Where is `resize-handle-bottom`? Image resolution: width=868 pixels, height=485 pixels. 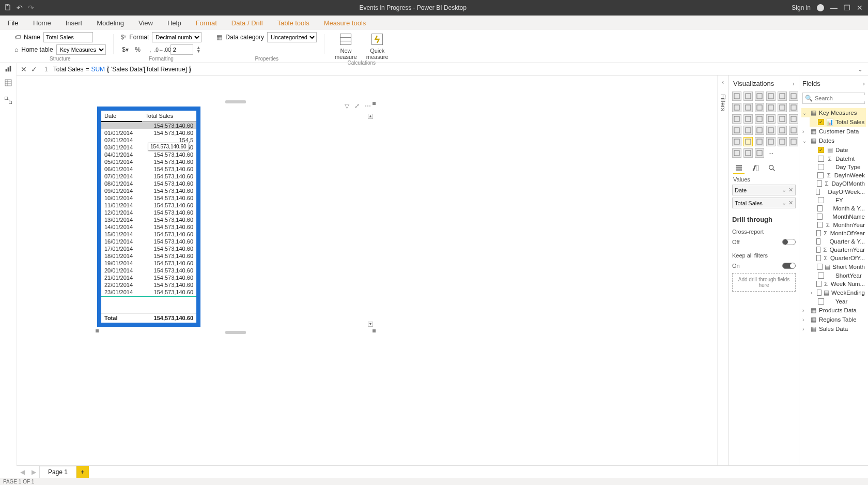
resize-handle-bottom is located at coordinates (236, 332).